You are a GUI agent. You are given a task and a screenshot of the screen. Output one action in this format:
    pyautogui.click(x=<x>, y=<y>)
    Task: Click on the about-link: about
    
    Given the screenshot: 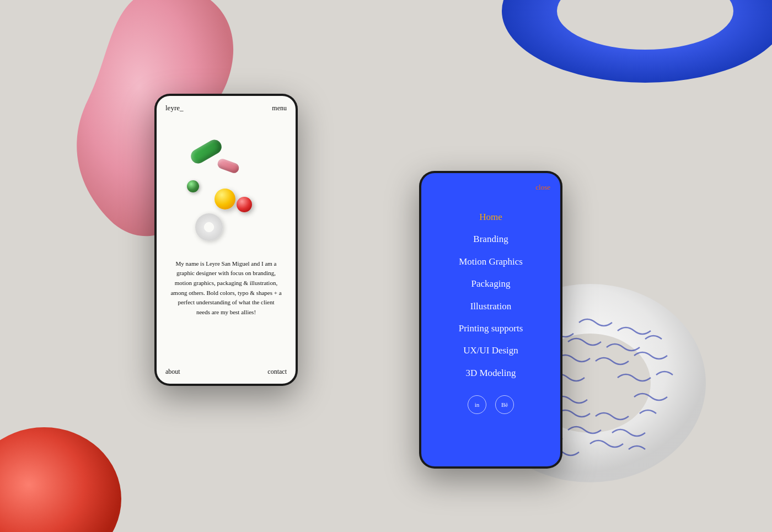 What is the action you would take?
    pyautogui.click(x=173, y=372)
    